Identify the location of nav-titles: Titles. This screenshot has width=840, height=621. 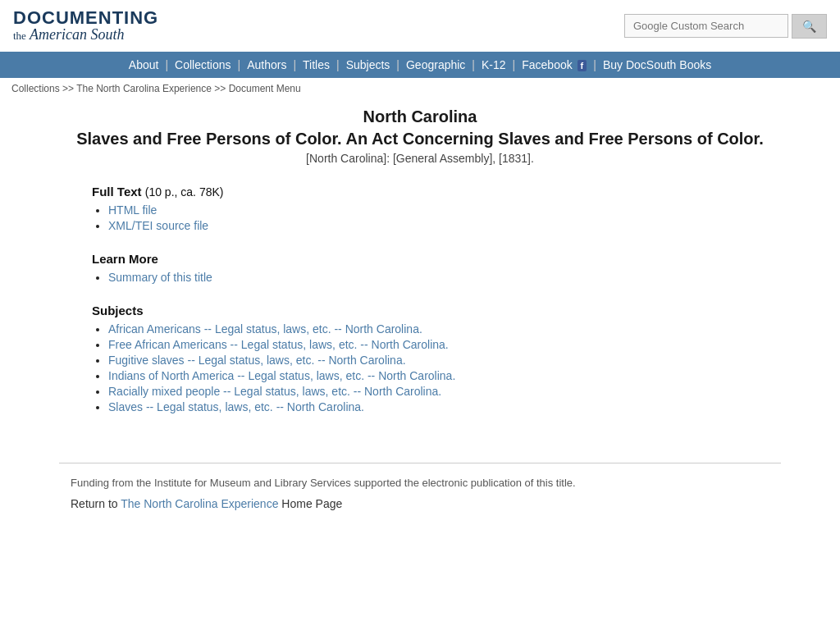
(317, 65).